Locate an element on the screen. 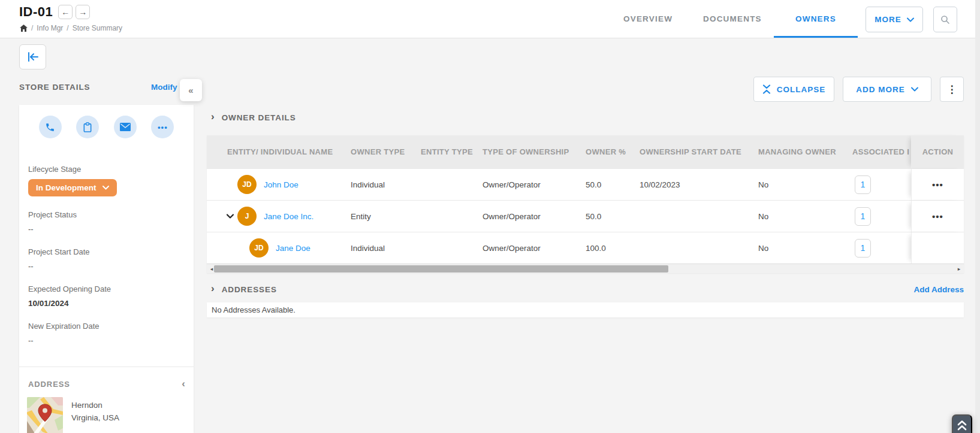 Image resolution: width=980 pixels, height=433 pixels. field-project-start-date: Project Start Date -- is located at coordinates (107, 259).